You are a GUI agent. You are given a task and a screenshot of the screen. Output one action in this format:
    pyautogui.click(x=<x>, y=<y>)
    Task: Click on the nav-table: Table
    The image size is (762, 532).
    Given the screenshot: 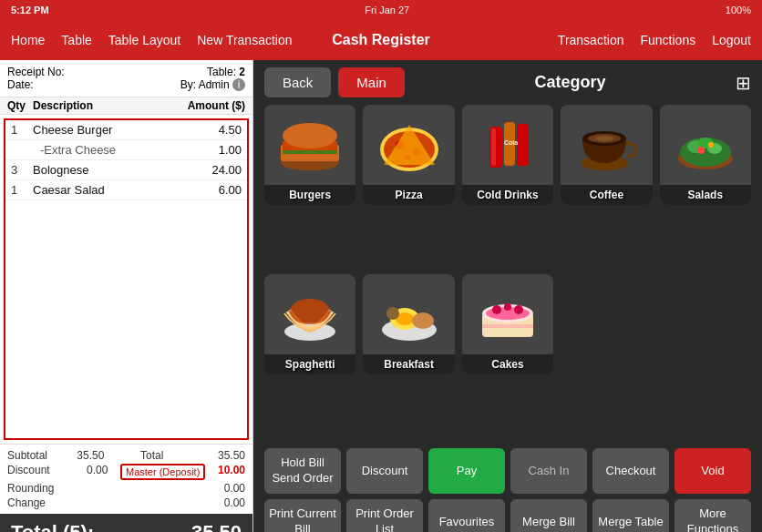 What is the action you would take?
    pyautogui.click(x=77, y=40)
    